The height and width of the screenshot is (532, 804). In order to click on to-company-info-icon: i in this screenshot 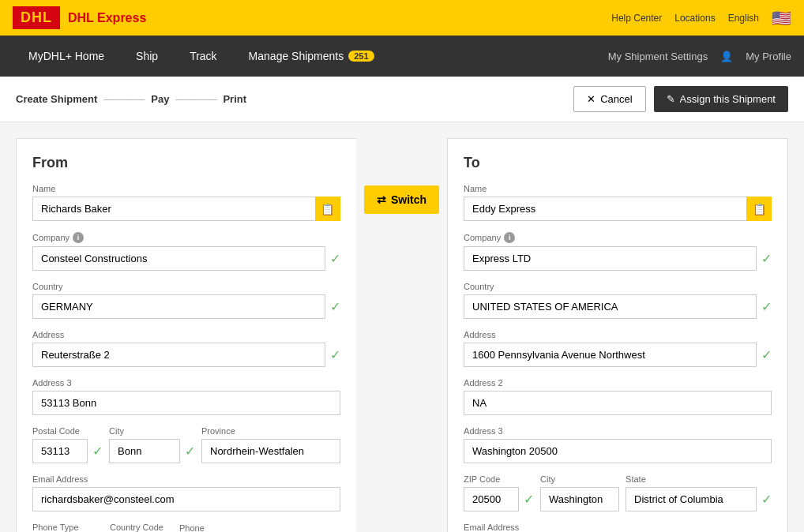, I will do `click(509, 238)`.